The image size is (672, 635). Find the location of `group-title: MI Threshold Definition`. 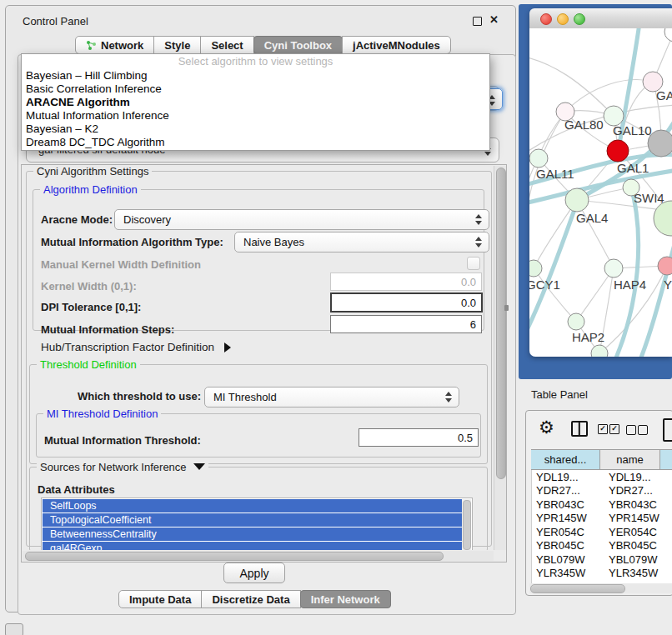

group-title: MI Threshold Definition is located at coordinates (102, 413).